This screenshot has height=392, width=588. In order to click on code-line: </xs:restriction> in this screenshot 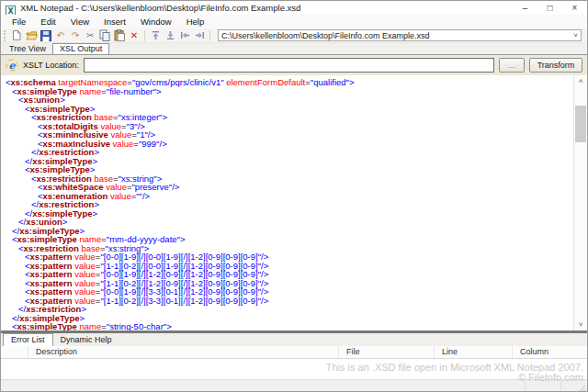, I will do `click(287, 309)`.